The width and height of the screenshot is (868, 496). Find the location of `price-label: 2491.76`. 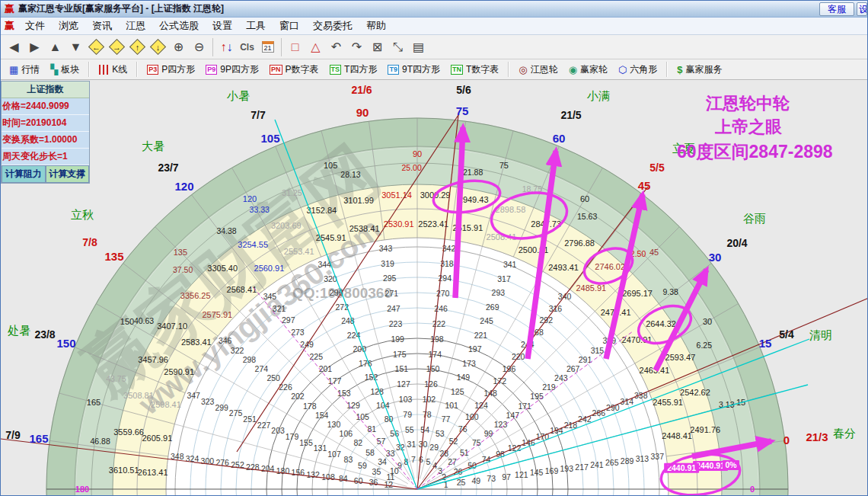

price-label: 2491.76 is located at coordinates (705, 430).